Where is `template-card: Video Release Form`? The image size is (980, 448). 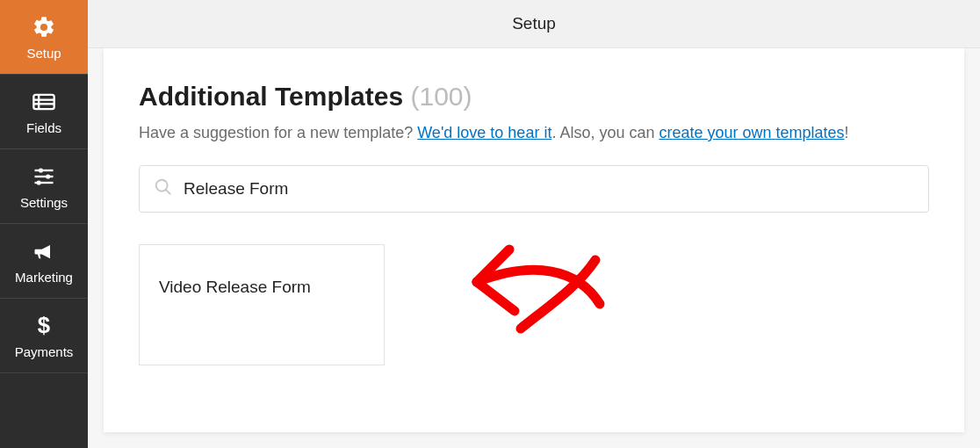 template-card: Video Release Form is located at coordinates (262, 305).